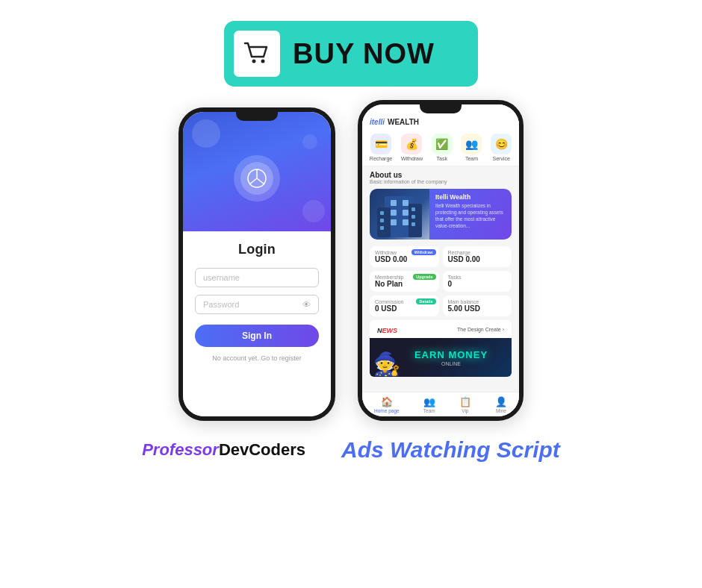  What do you see at coordinates (257, 178) in the screenshot?
I see `login-logo-circle` at bounding box center [257, 178].